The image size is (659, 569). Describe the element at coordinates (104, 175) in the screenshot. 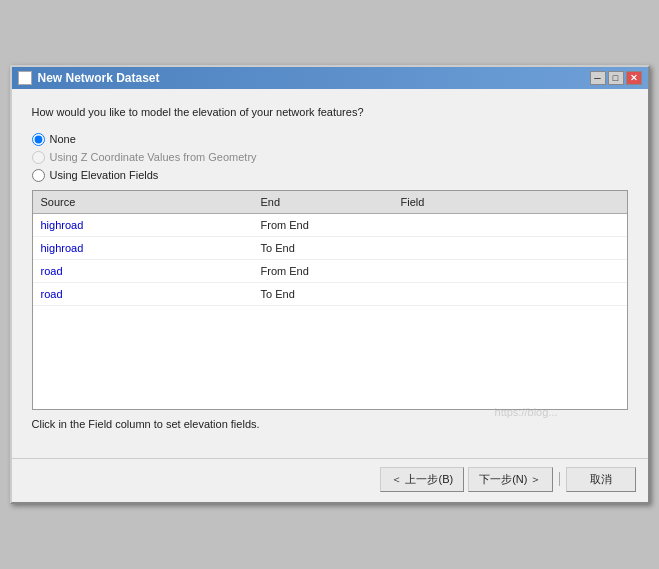

I see `radio-elev-label: Using Elevation Fields` at that location.